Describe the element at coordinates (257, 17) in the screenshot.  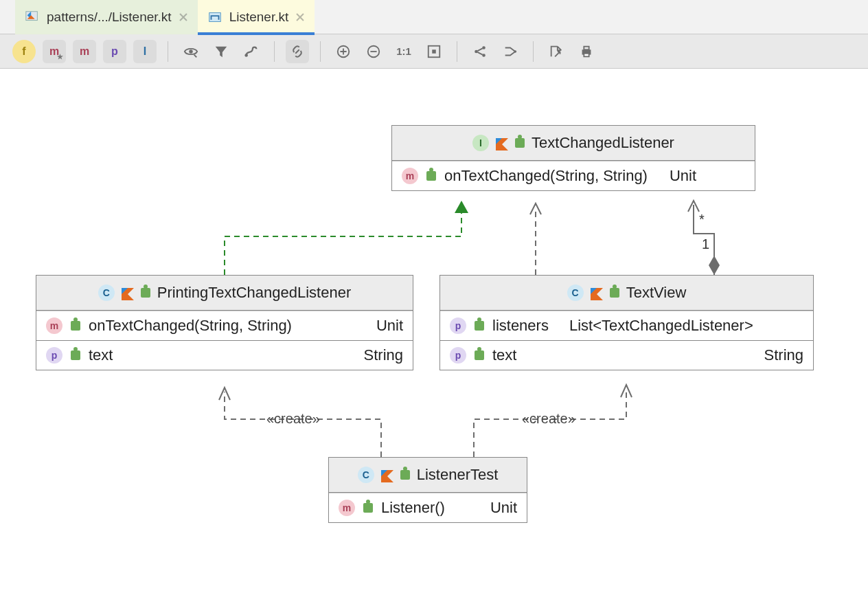
I see `tab-listener-diagram: Listener.kt` at that location.